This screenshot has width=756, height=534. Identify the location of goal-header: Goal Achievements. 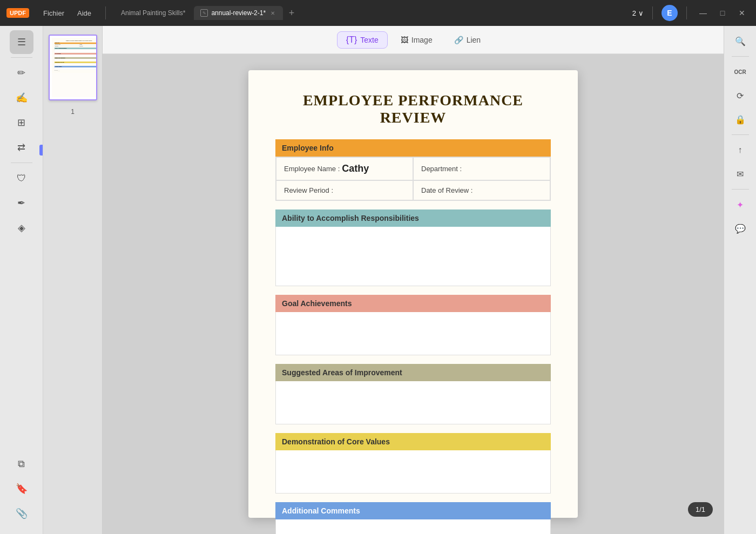
(413, 303).